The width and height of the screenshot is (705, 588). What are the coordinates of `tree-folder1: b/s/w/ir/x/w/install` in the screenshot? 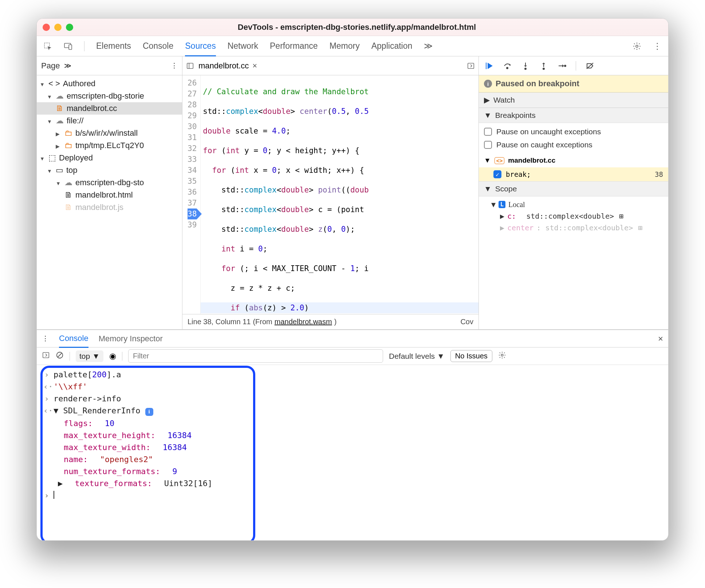 It's located at (106, 133).